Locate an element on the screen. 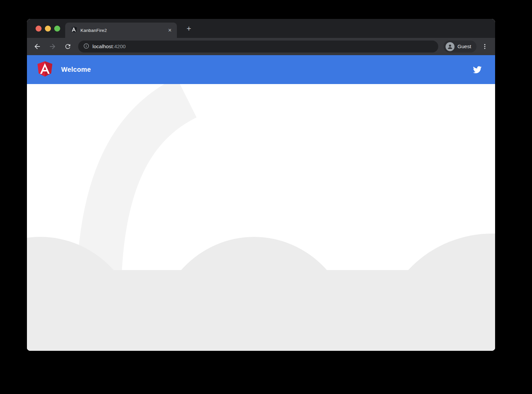  reload-button is located at coordinates (68, 47).